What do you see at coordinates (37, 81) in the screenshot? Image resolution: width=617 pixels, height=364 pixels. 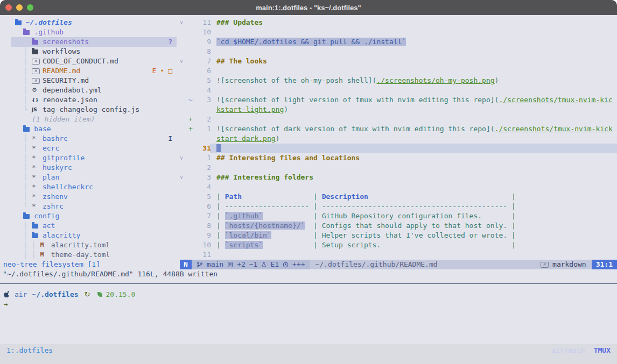 I see `markdown-file-icon` at bounding box center [37, 81].